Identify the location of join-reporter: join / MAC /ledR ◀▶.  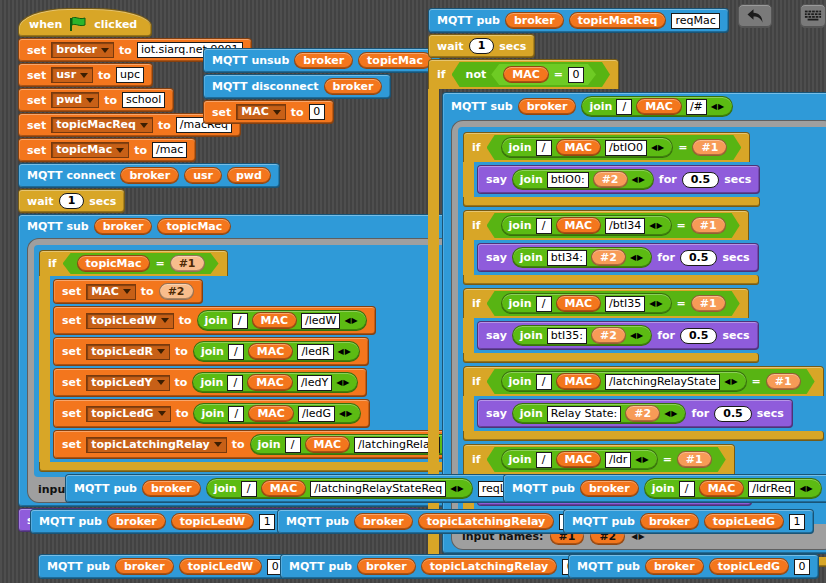
(276, 352).